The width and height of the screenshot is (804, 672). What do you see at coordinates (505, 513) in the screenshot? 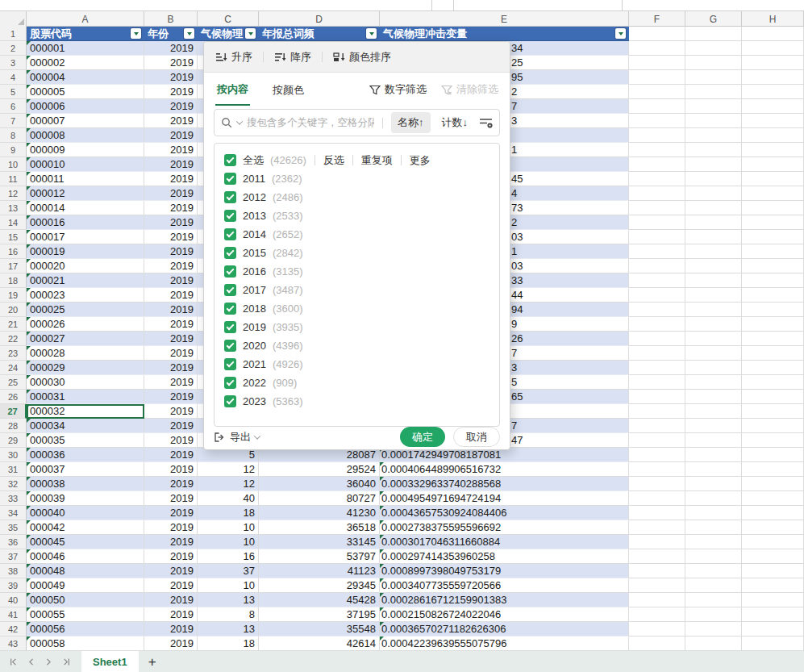
I see `cell: 0.00043657530924084406` at bounding box center [505, 513].